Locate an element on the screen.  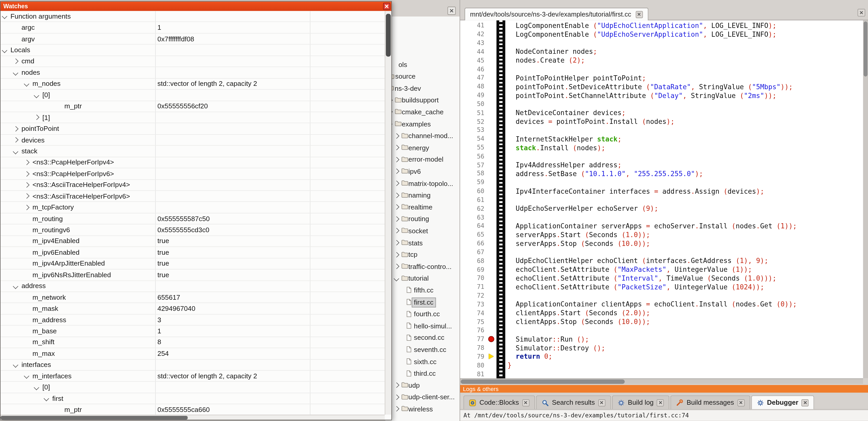
tree-item-naming: naming is located at coordinates (423, 195).